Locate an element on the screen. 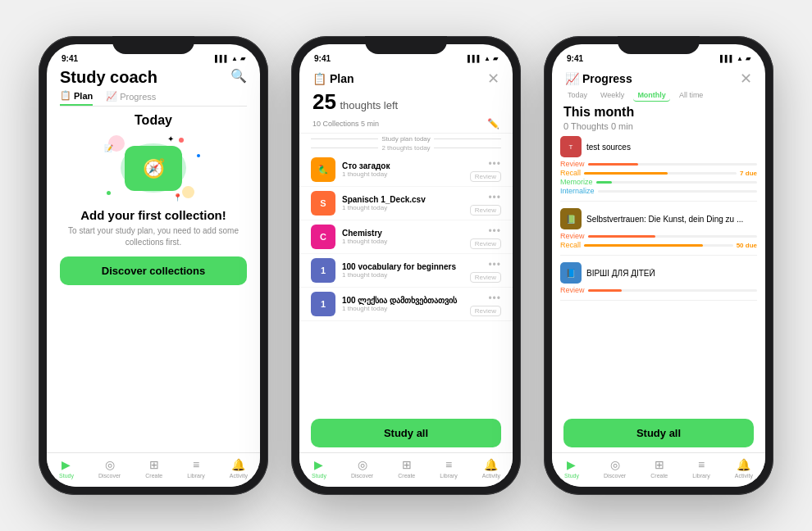 The image size is (812, 531). tabs-1: 📋 Plan 📈 Progress is located at coordinates (153, 98).